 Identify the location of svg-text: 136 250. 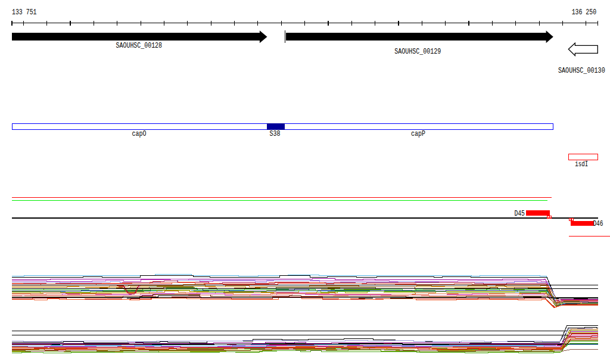
(584, 13).